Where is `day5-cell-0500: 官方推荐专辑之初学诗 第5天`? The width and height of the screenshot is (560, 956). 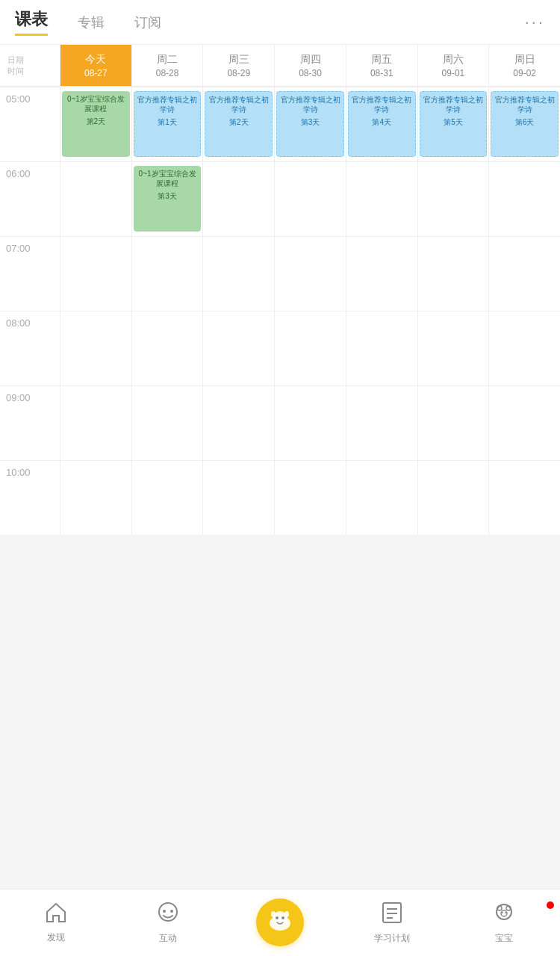
day5-cell-0500: 官方推荐专辑之初学诗 第5天 is located at coordinates (454, 124).